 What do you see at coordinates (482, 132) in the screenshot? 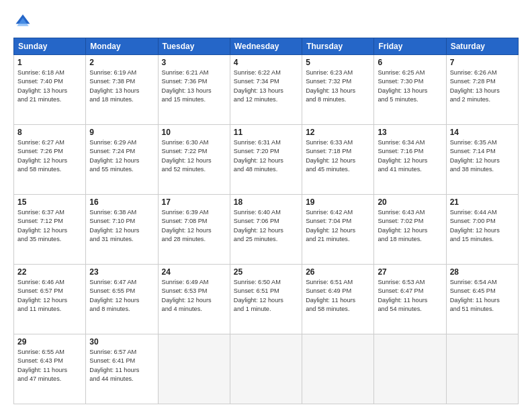
I see `day-number: 14` at bounding box center [482, 132].